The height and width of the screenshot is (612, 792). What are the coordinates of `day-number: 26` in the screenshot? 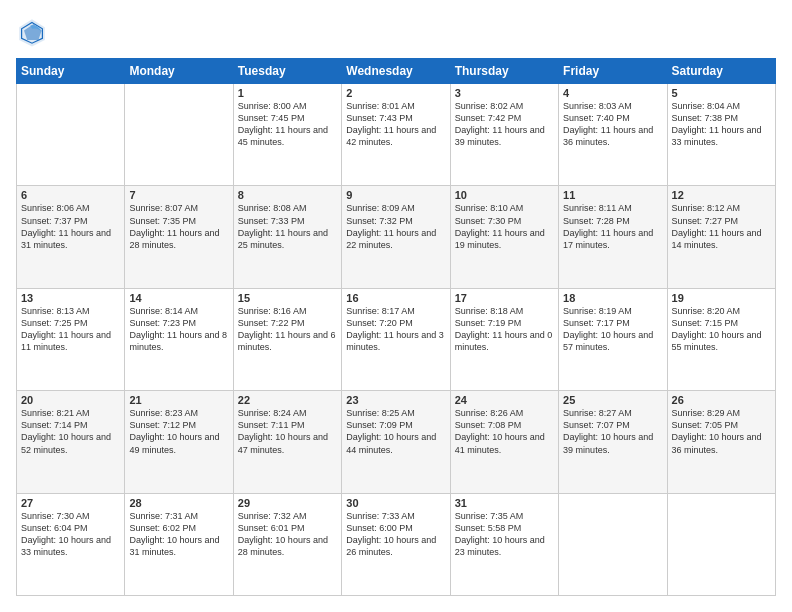 It's located at (722, 400).